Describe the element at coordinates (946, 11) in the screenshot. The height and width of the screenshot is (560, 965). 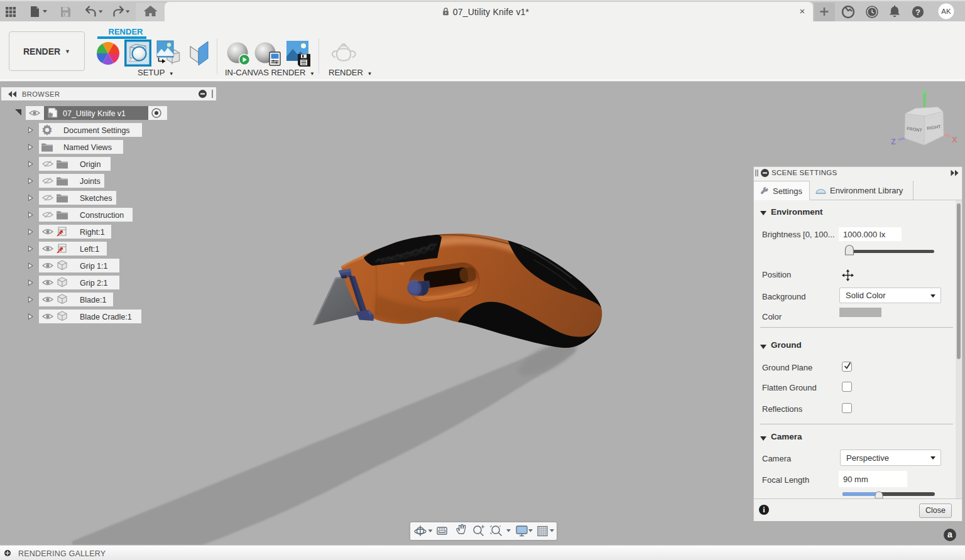
I see `svg-text: AK` at that location.